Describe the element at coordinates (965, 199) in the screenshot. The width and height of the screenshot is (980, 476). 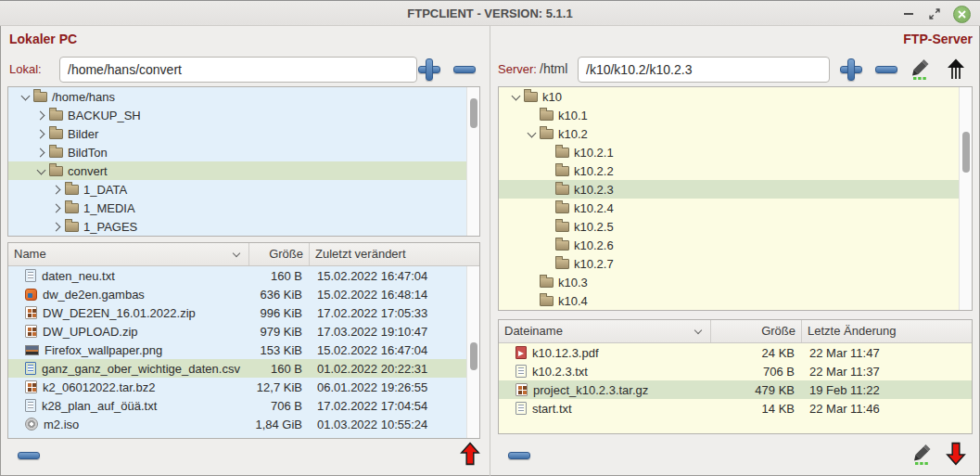
I see `server-tree-scrollbar` at that location.